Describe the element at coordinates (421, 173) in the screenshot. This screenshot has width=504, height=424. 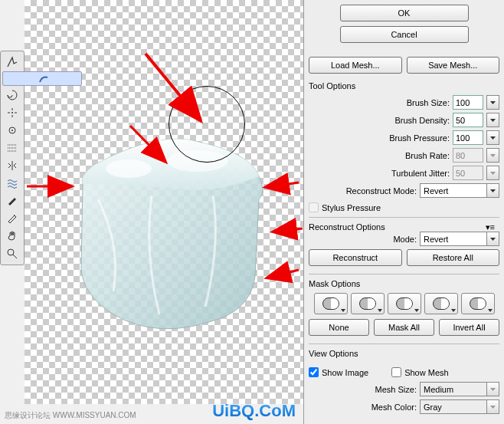
I see `turbulent-jitter-label: Turbulent Jitter:` at that location.